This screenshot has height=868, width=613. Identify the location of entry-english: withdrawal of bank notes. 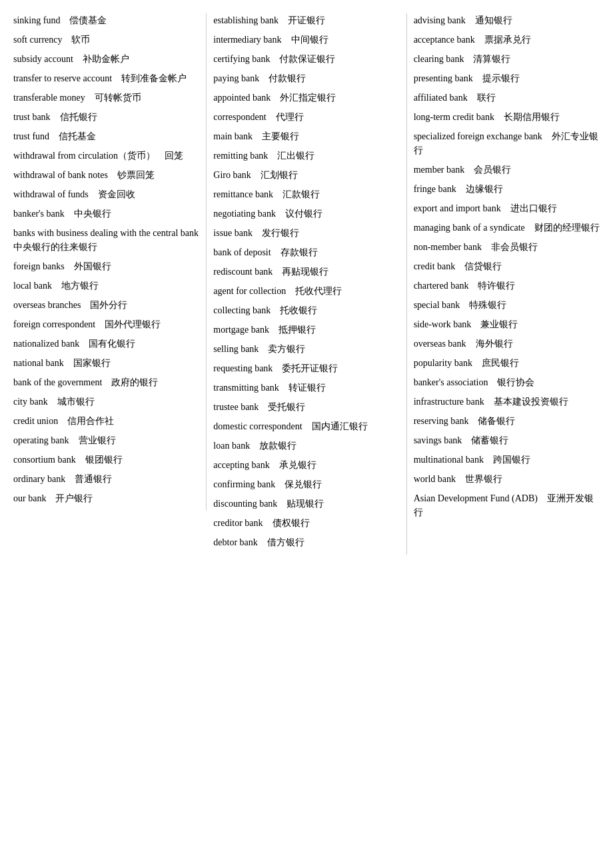
(65, 175).